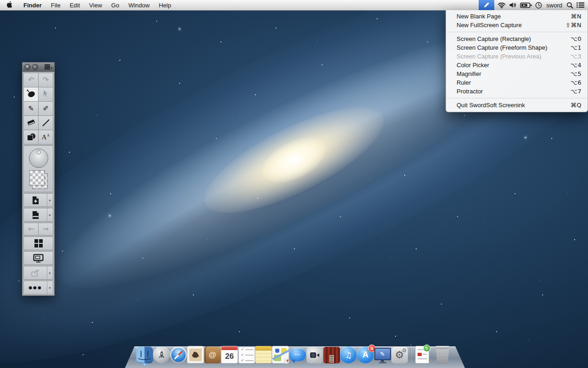 The width and height of the screenshot is (588, 368). I want to click on shapes-tool-button, so click(31, 137).